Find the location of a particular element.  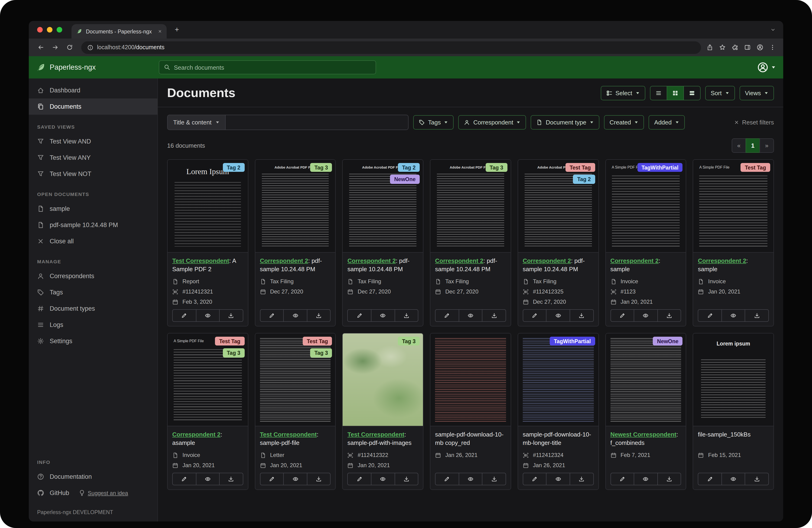

select-button: Select is located at coordinates (623, 93).